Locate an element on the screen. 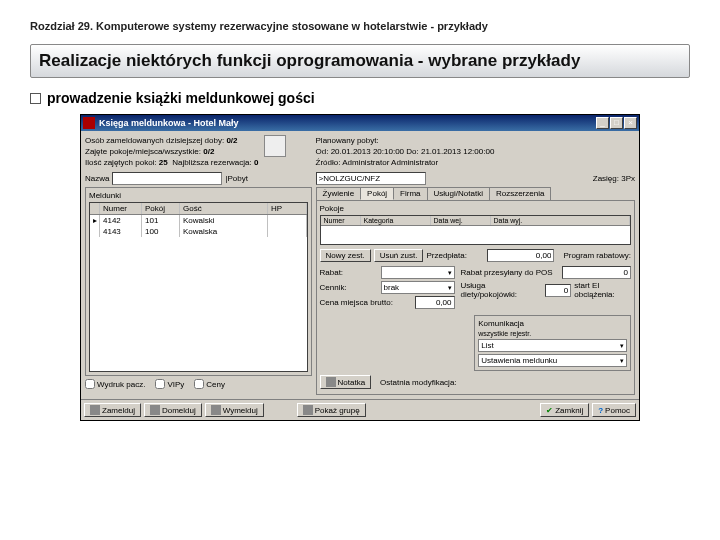  stay-label: |Pobyt is located at coordinates (236, 178).